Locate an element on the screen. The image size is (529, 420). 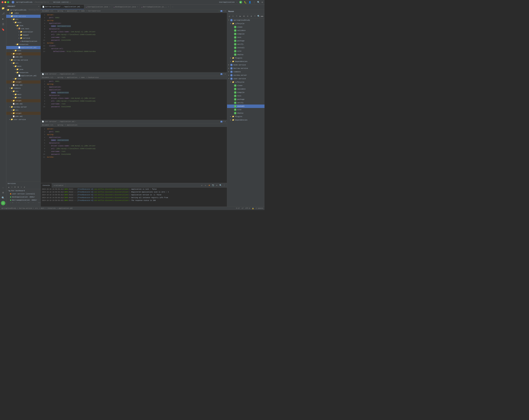
maven-item-install-1: ▶ ⊙ install is located at coordinates (246, 48).